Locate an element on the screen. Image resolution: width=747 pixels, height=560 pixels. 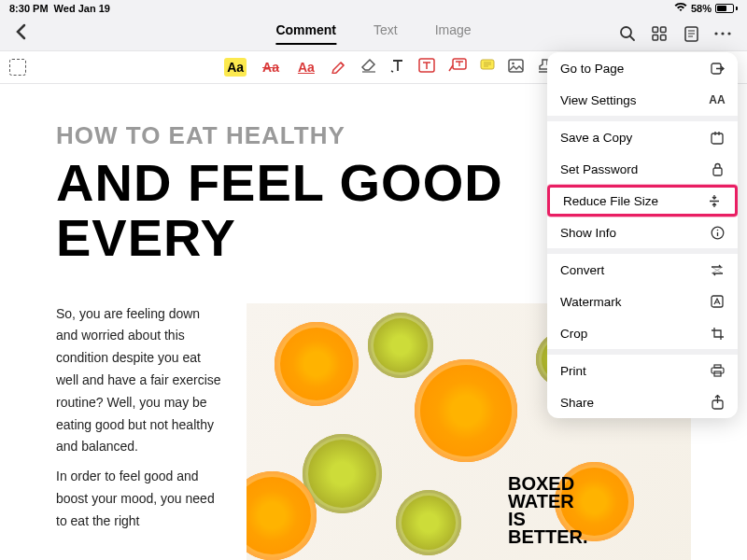
wifi-icon is located at coordinates (681, 8).